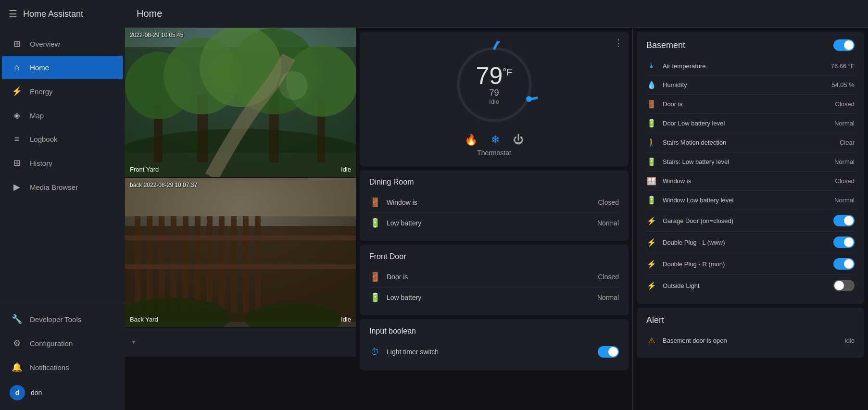  Describe the element at coordinates (652, 242) in the screenshot. I see `plug-icon-l: ⚡` at that location.